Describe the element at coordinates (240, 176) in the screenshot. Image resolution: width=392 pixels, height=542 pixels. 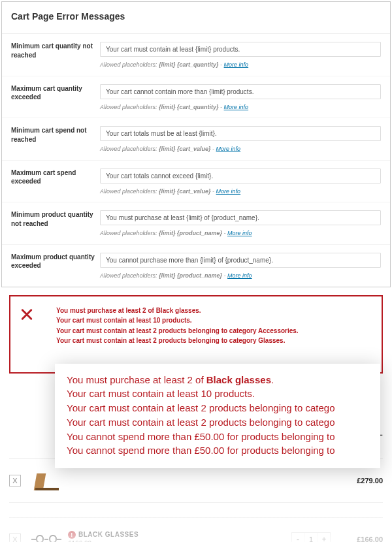
I see `setting-input-max-cart-spend` at that location.